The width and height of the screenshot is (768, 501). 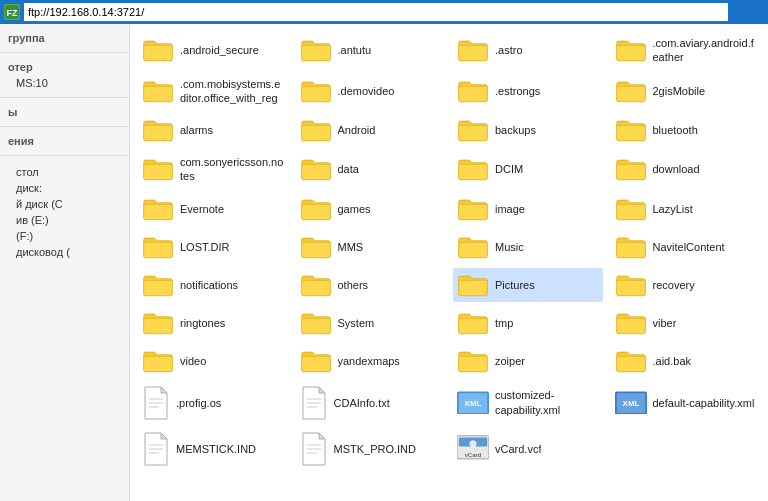 I want to click on file-item: games, so click(x=371, y=209).